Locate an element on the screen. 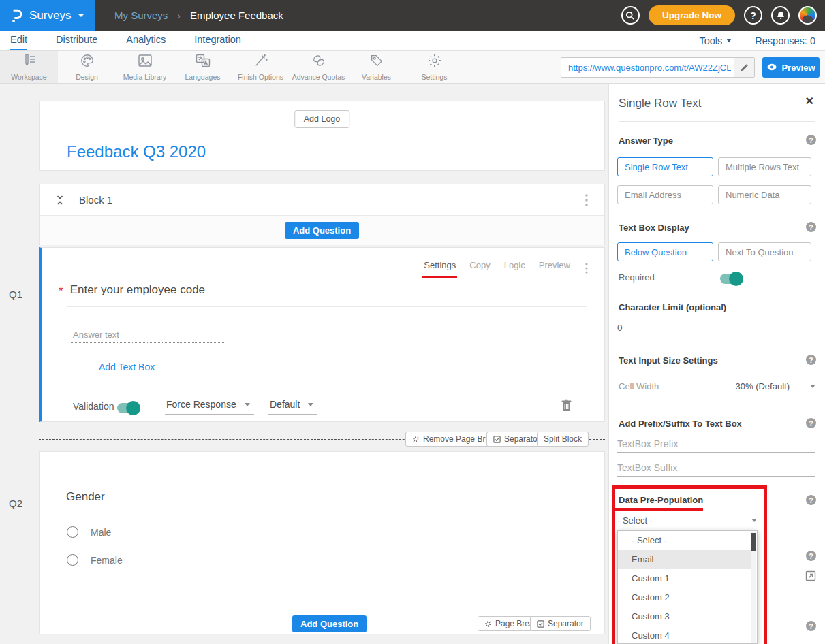 The width and height of the screenshot is (825, 644). separator-label: Separator is located at coordinates (565, 624).